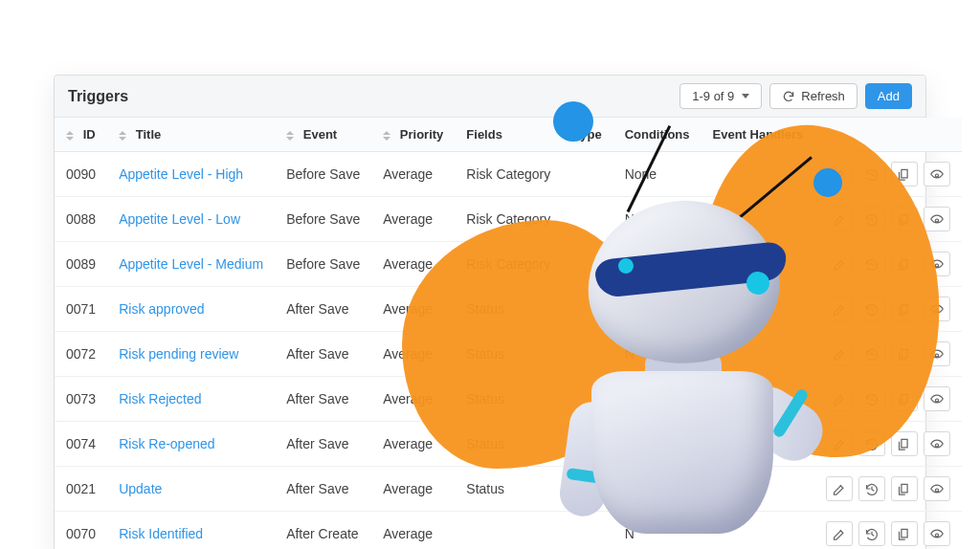 The width and height of the screenshot is (980, 549). I want to click on column-header-event-handlers: Event Handlers, so click(758, 135).